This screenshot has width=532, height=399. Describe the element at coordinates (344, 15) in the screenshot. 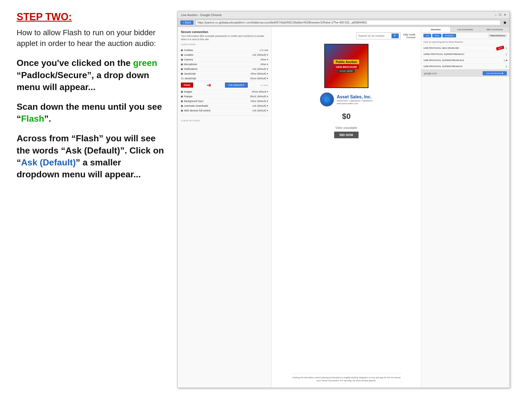

I see `browser-titlebar: Live Auction - Google Chrome – ☐ ✕` at that location.